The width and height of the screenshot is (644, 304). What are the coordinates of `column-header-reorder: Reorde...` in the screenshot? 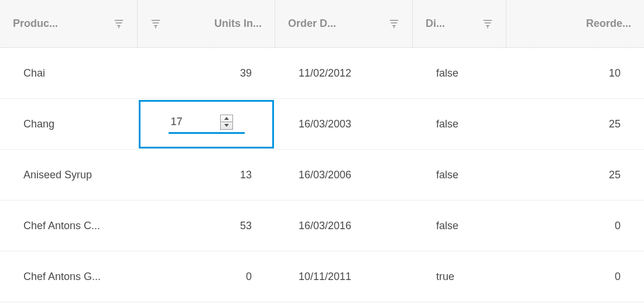 It's located at (575, 23).